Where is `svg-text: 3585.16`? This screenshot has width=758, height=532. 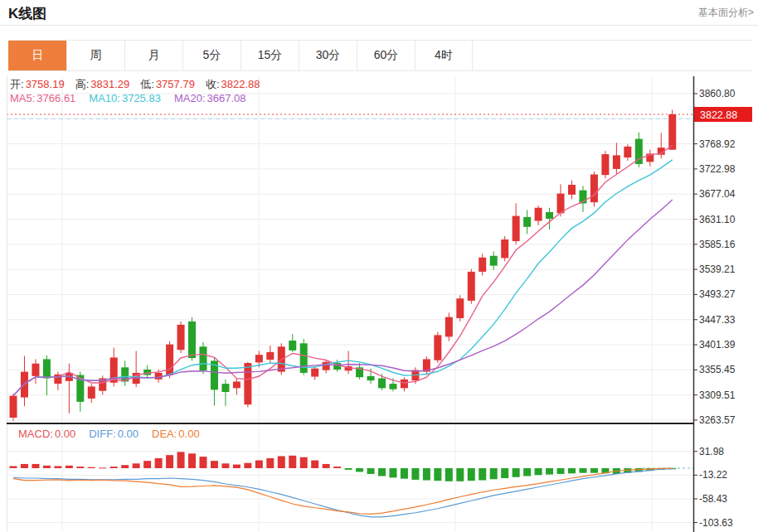 svg-text: 3585.16 is located at coordinates (717, 244).